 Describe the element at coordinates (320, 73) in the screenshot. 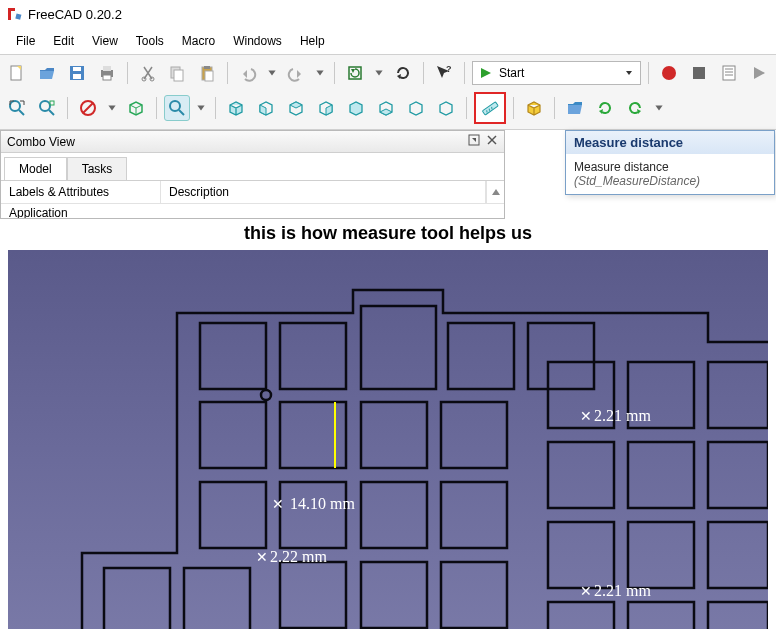

I see `redo-dropdown-icon` at that location.